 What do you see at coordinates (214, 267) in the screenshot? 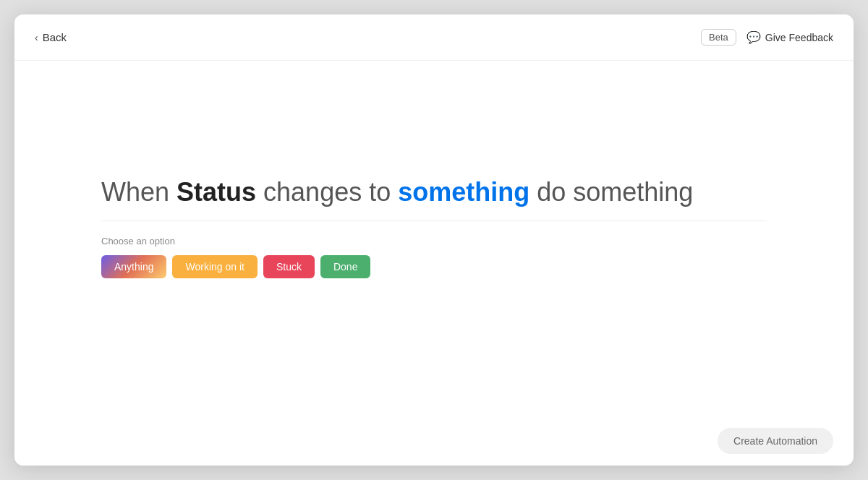
I see `option-working-button: Working on it` at bounding box center [214, 267].